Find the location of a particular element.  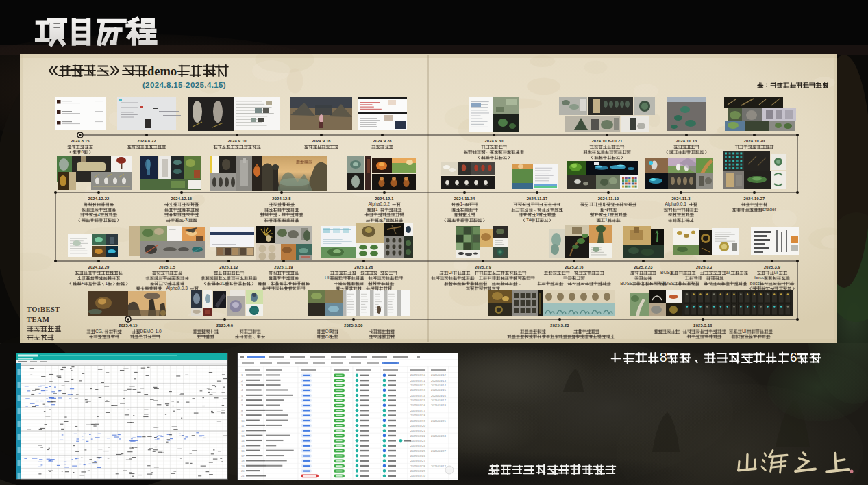

svg-text: 2024.12.22 is located at coordinates (99, 199).